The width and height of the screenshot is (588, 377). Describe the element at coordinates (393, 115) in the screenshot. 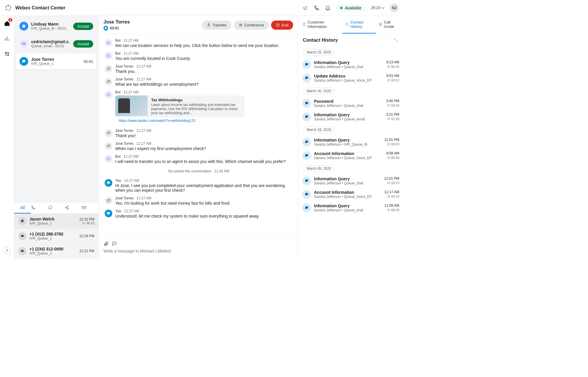

I see `history-item-time: 3:21 PM` at that location.